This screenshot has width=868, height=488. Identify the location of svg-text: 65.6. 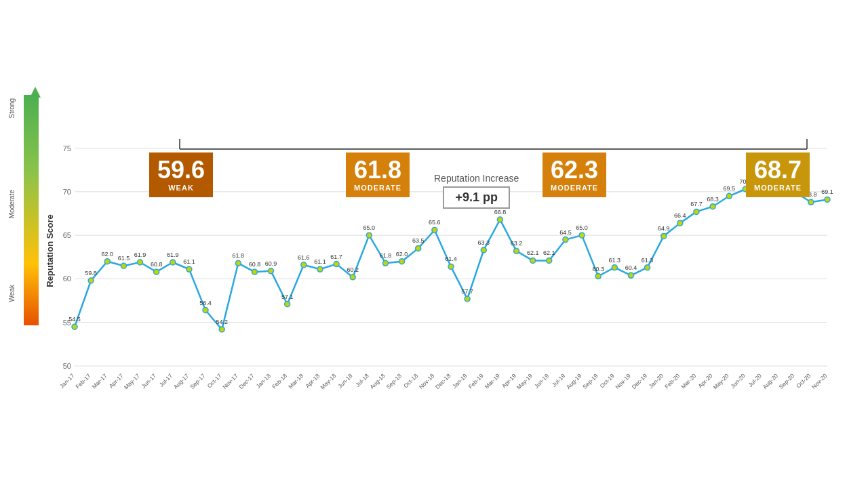
(435, 222).